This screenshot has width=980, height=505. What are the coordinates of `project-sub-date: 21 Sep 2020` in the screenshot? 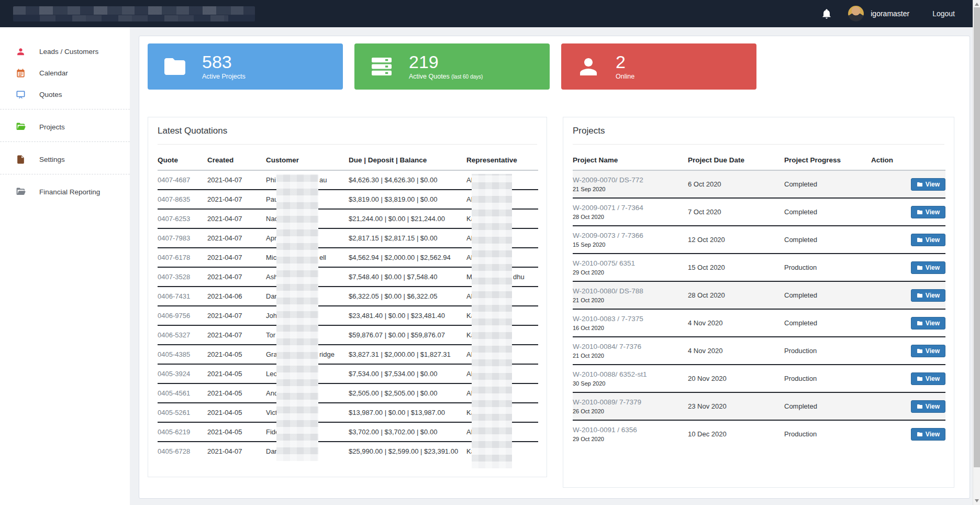 It's located at (630, 189).